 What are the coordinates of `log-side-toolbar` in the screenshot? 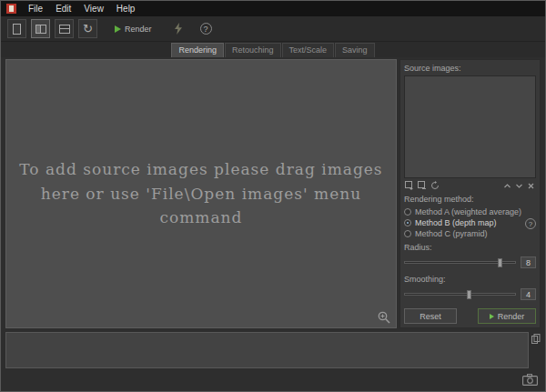 It's located at (536, 350).